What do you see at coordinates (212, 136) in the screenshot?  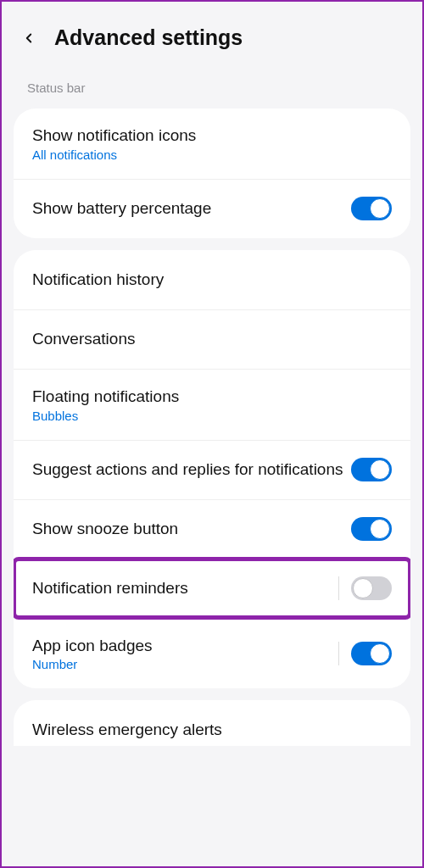 I see `row-title: Show notification icons` at bounding box center [212, 136].